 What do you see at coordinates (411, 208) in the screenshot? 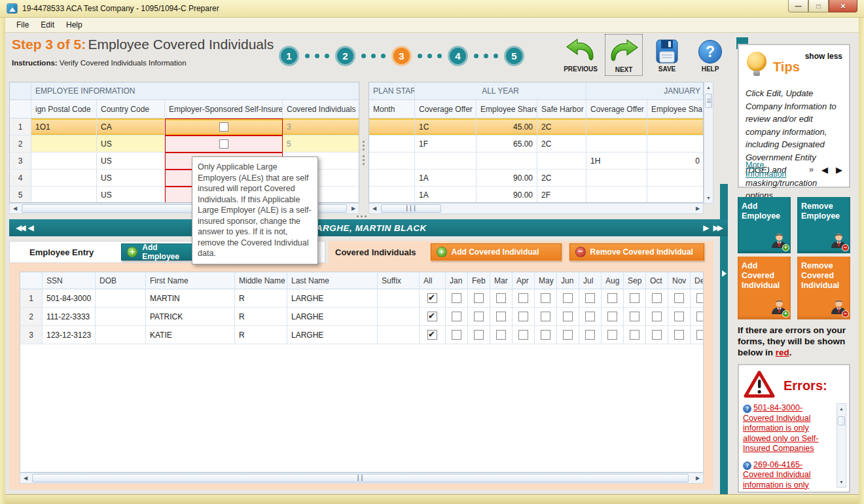
I see `scroll-thumb: ┃┃┃` at bounding box center [411, 208].